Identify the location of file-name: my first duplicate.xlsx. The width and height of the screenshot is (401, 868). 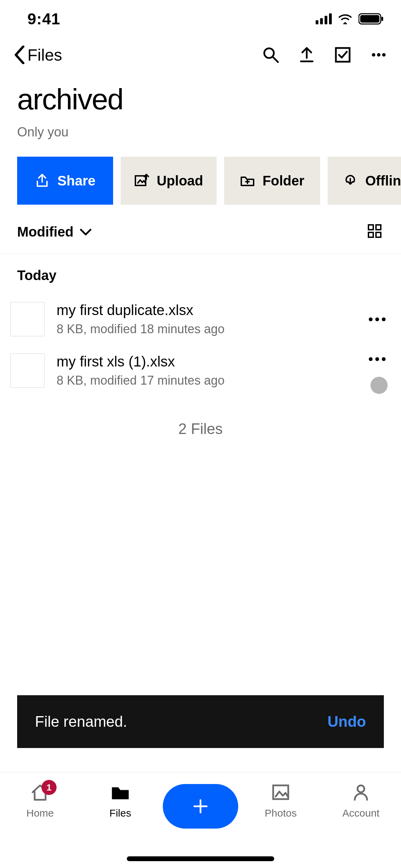
(207, 310).